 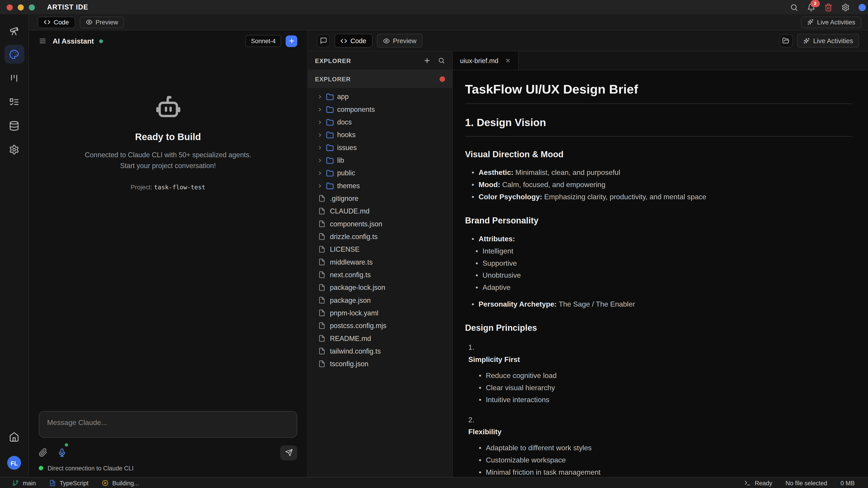 I want to click on app-code-tab: Code, so click(x=57, y=22).